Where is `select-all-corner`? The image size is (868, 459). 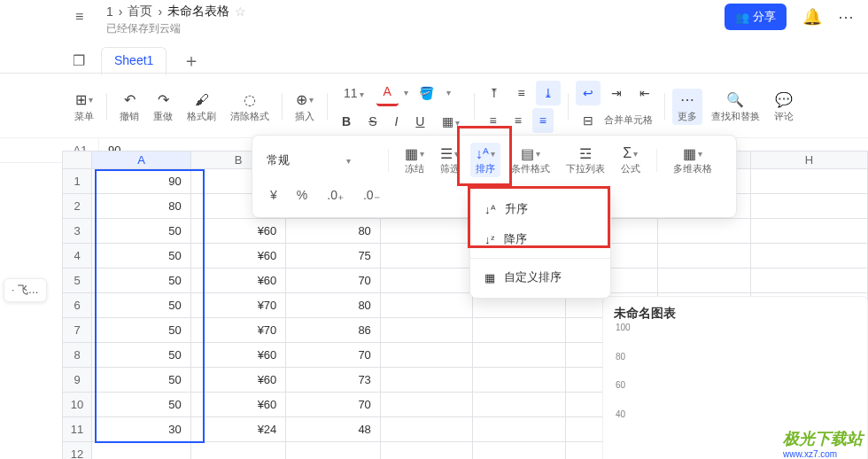
select-all-corner is located at coordinates (78, 160).